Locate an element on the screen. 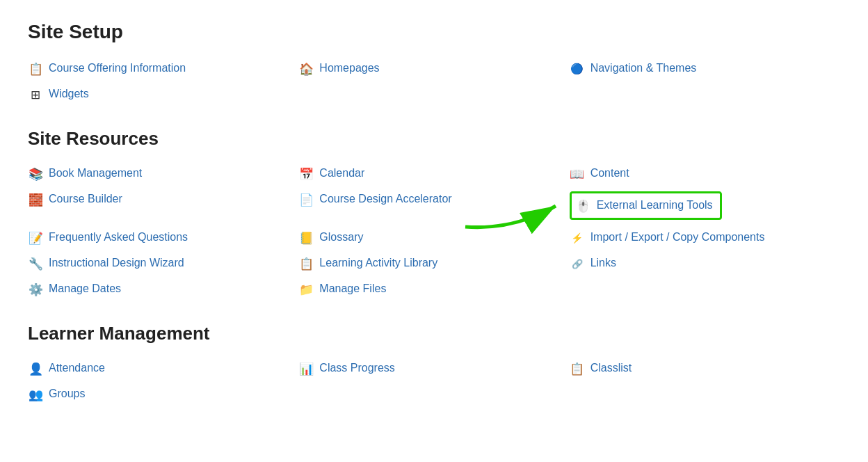 The width and height of the screenshot is (868, 462). site-resources-heading: Site Resources is located at coordinates (434, 139).